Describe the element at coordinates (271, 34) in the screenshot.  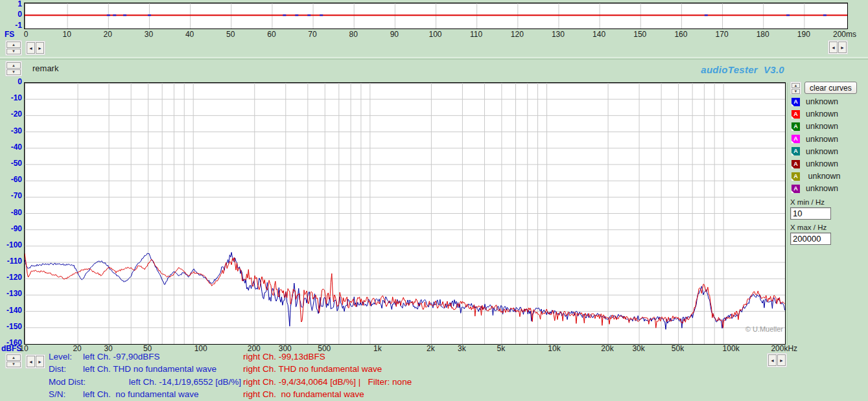
I see `x-tick-label: 60` at that location.